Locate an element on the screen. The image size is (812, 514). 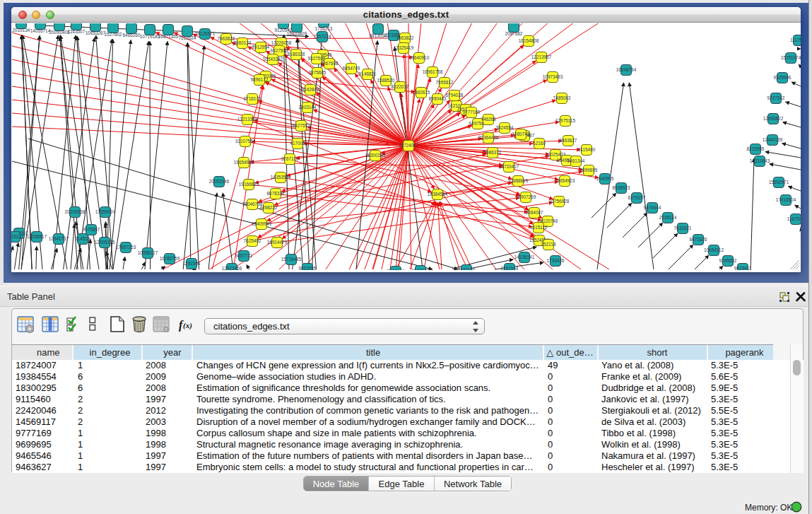
svg-text: 16648784 is located at coordinates (626, 69).